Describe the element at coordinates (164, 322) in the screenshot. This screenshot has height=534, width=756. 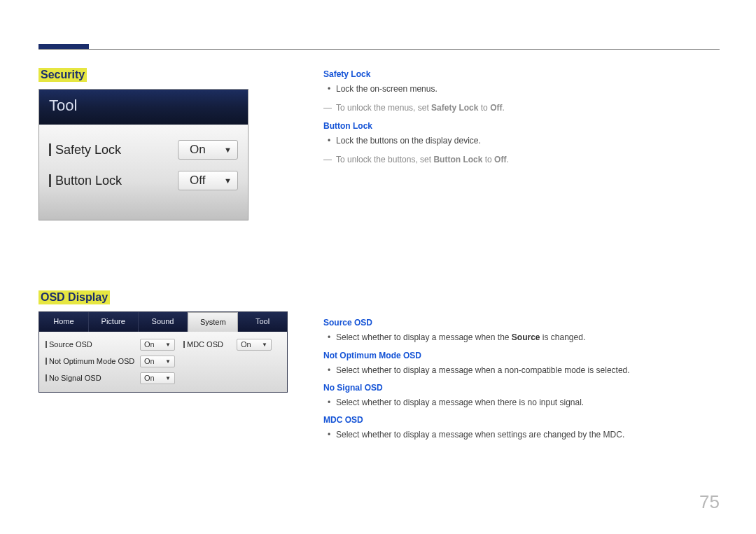
I see `tab-sound: Sound` at that location.